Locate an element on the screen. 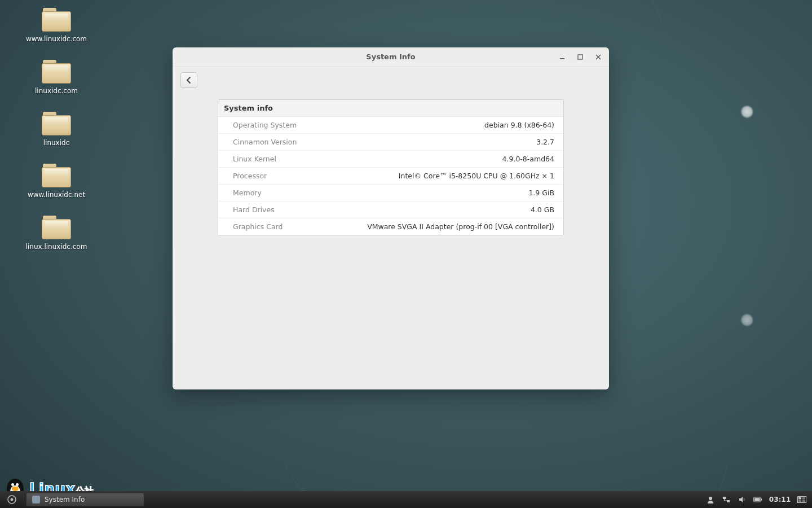 The image size is (812, 508). info-label: Memory is located at coordinates (247, 193).